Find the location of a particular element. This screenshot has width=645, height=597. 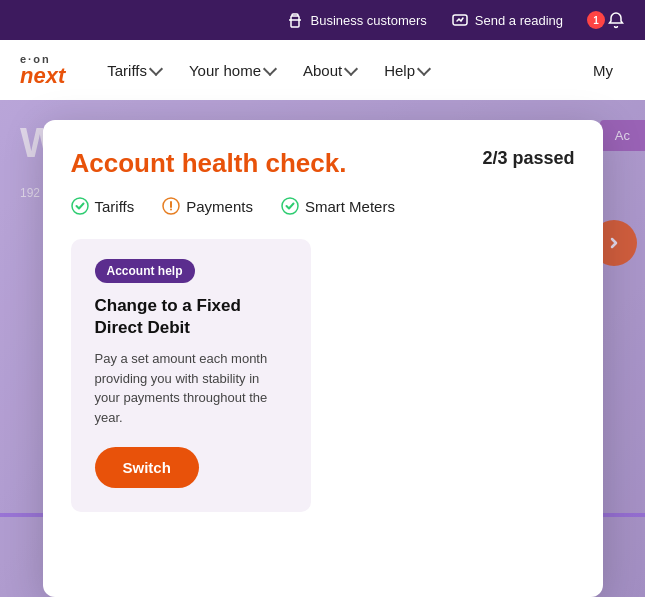

nav-help: Help is located at coordinates (406, 70).